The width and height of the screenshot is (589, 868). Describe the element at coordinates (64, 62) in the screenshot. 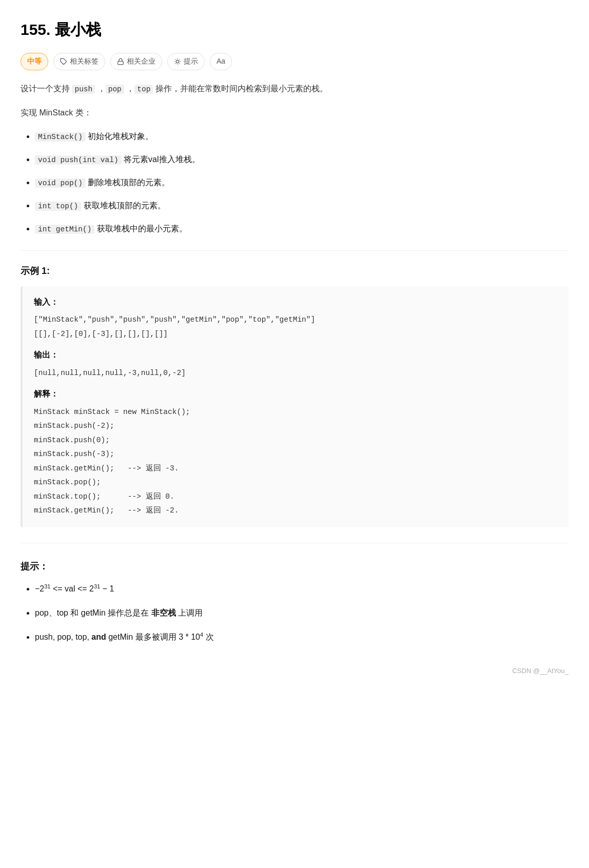

I see `tag-icon` at that location.